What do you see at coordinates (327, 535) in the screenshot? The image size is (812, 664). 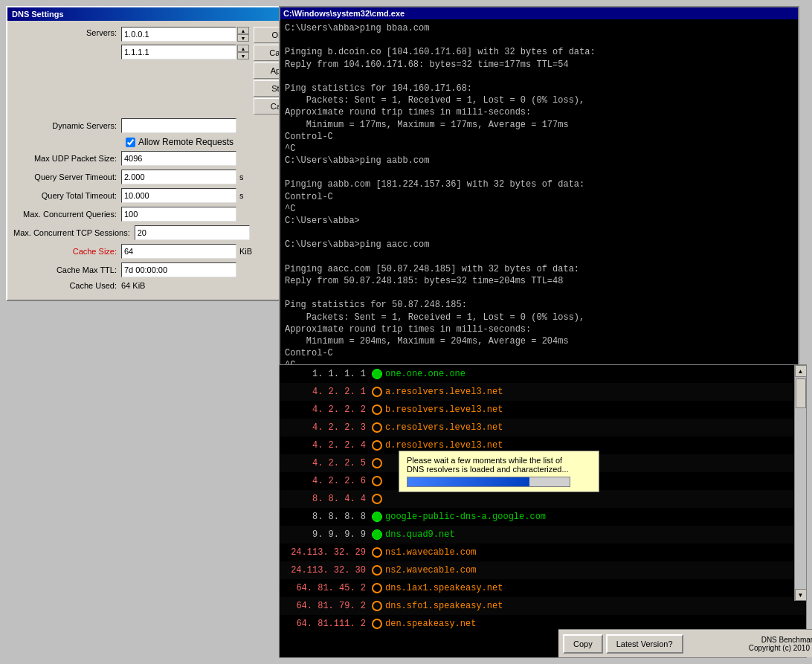 I see `row-nums: 9. 9. 9. 9` at bounding box center [327, 535].